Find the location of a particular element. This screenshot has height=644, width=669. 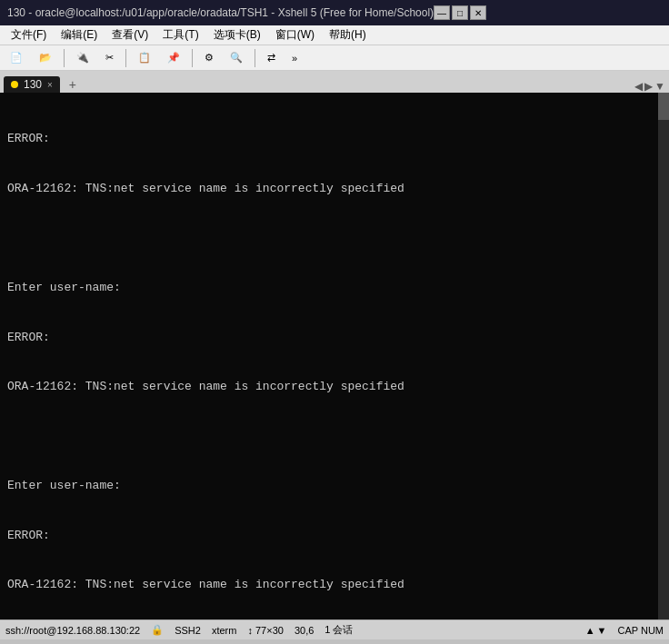

tab-indicator is located at coordinates (15, 84).